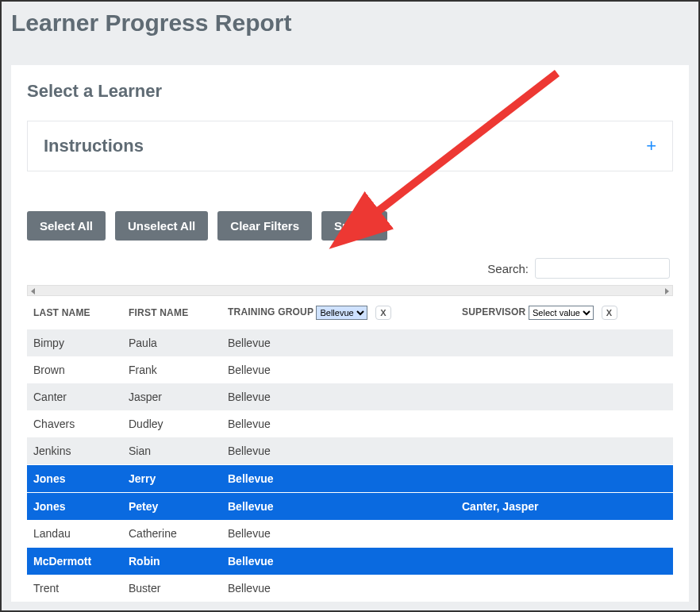 The image size is (700, 612). I want to click on cell-first-name: Buster, so click(171, 588).